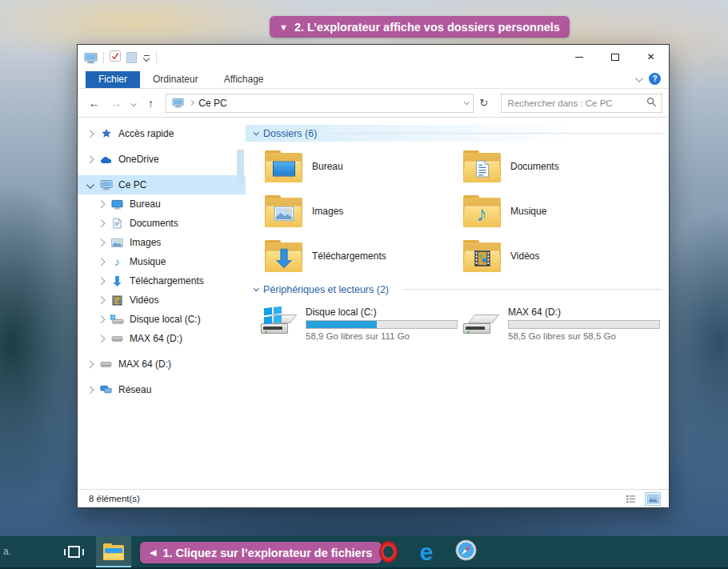 The width and height of the screenshot is (728, 569). I want to click on sidebar-item-videos: Vidéos, so click(162, 300).